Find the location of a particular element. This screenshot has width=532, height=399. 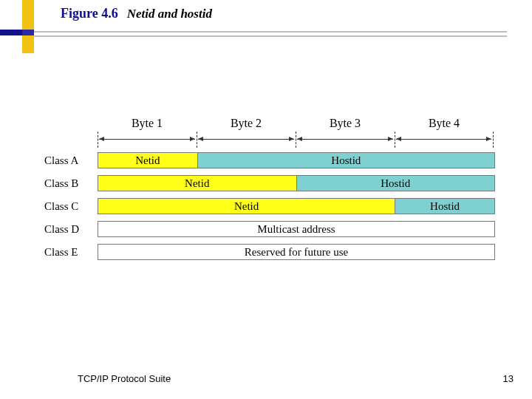

class-a-body: Netid Hostid is located at coordinates (296, 160).